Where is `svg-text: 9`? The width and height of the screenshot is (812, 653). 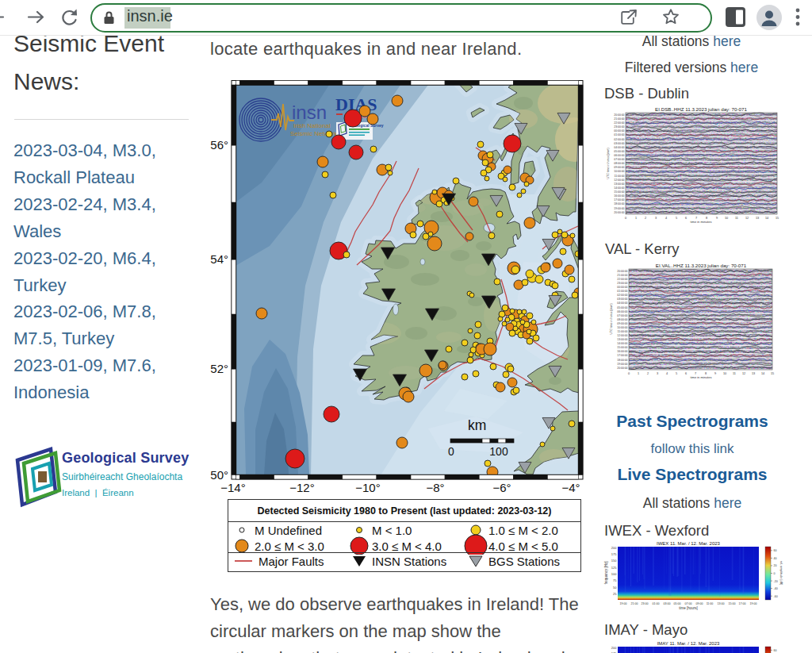 svg-text: 9 is located at coordinates (715, 374).